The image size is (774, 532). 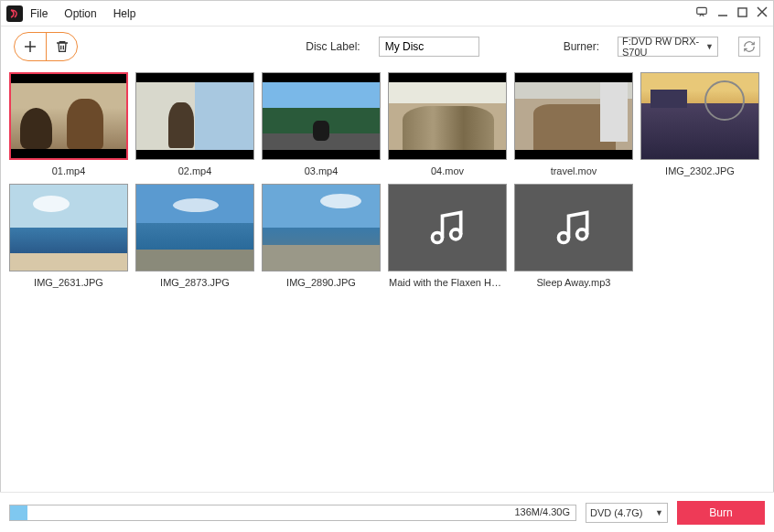 I want to click on burner-value: F:DVD RW DRX-S70U, so click(x=664, y=47).